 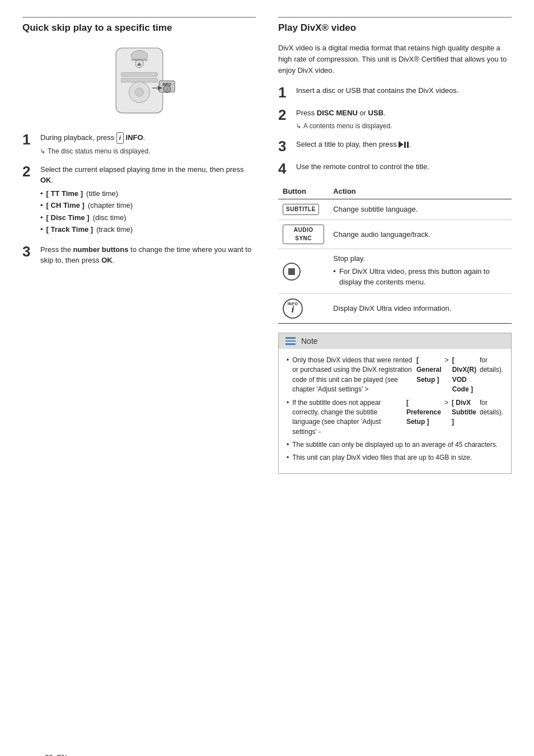 I want to click on svg-text: OPEN/CLOSE, so click(x=139, y=60).